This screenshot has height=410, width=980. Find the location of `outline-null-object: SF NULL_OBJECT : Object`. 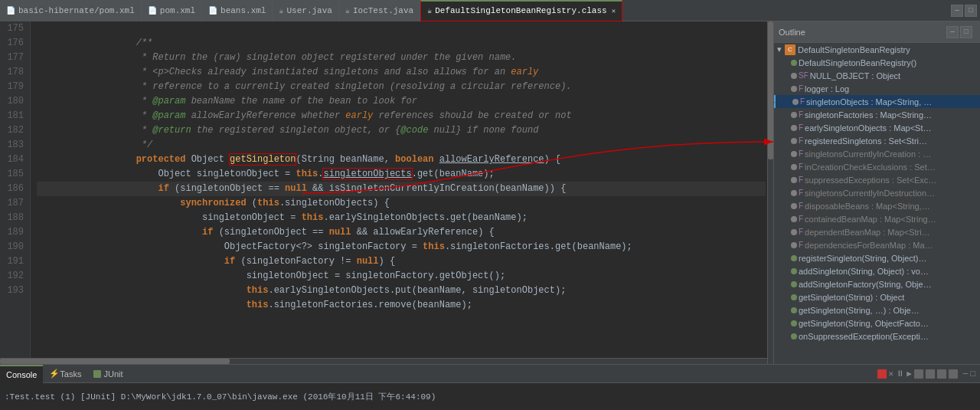

outline-null-object: SF NULL_OBJECT : Object is located at coordinates (877, 75).